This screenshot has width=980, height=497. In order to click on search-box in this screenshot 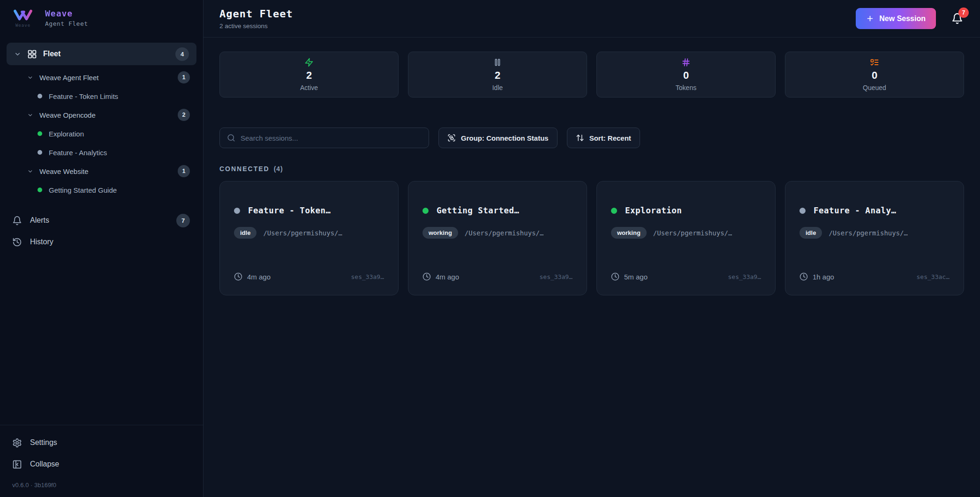, I will do `click(324, 138)`.